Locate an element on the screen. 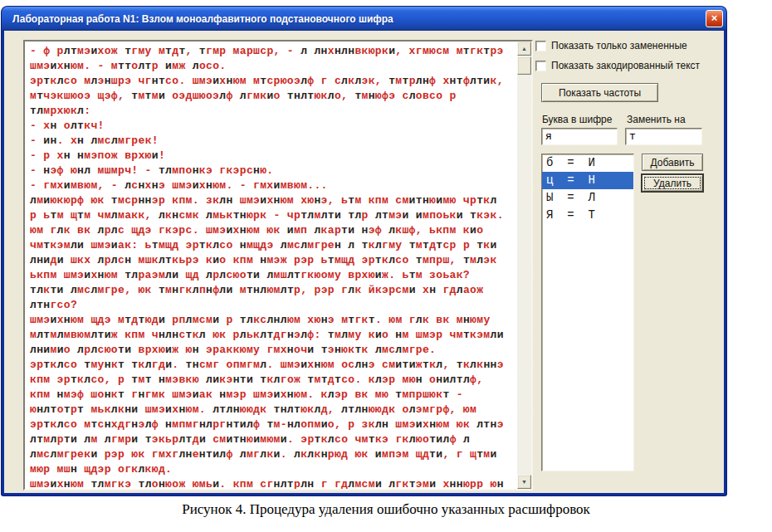 The width and height of the screenshot is (772, 532). cipher-line: лнимио лрлсюоти врхюиж юн эраккюму гмхно… is located at coordinates (274, 350).